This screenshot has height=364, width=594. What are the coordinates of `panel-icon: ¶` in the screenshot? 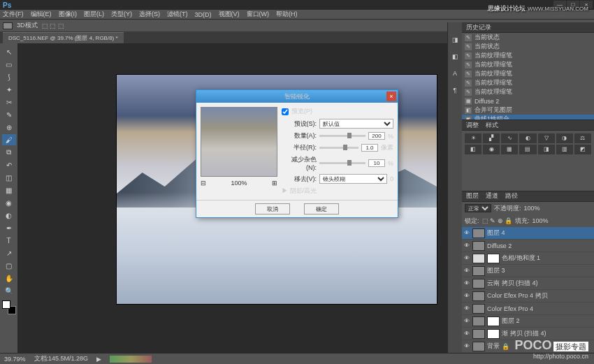 It's located at (455, 92).